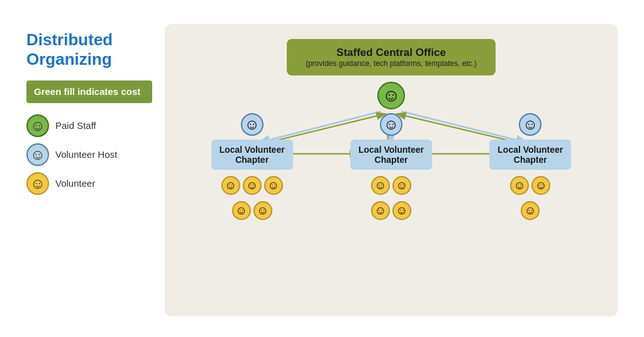  Describe the element at coordinates (391, 185) in the screenshot. I see `volunteers-center-top: ☺ ☺` at that location.